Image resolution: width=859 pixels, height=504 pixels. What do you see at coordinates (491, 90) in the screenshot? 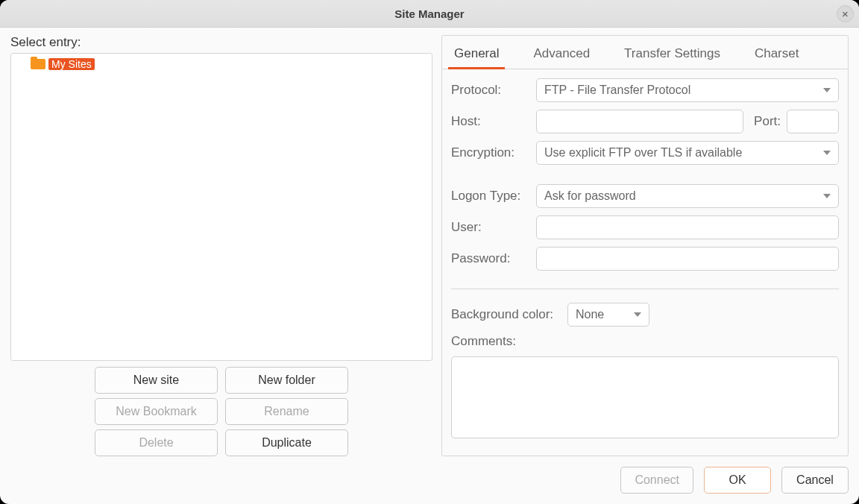
I see `protocol-label: Protocol:` at bounding box center [491, 90].